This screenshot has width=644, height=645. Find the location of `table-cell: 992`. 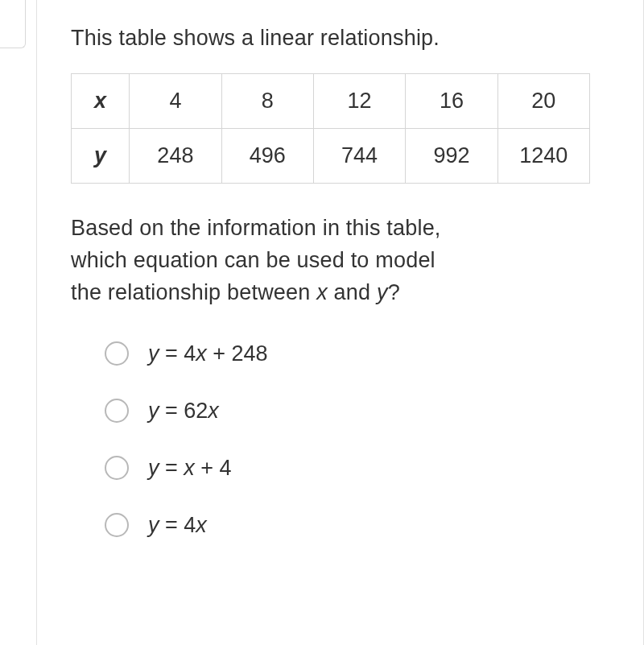

table-cell: 992 is located at coordinates (452, 156).